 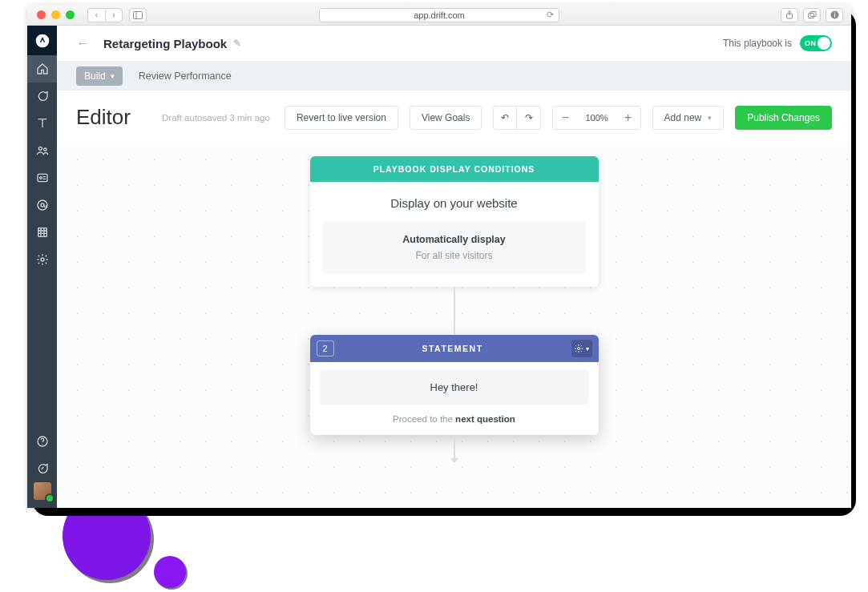 What do you see at coordinates (95, 76) in the screenshot?
I see `tab-build-label: Build` at bounding box center [95, 76].